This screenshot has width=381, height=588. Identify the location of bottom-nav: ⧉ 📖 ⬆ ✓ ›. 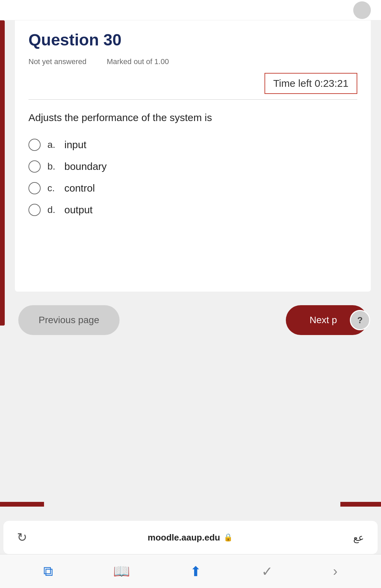
(190, 571).